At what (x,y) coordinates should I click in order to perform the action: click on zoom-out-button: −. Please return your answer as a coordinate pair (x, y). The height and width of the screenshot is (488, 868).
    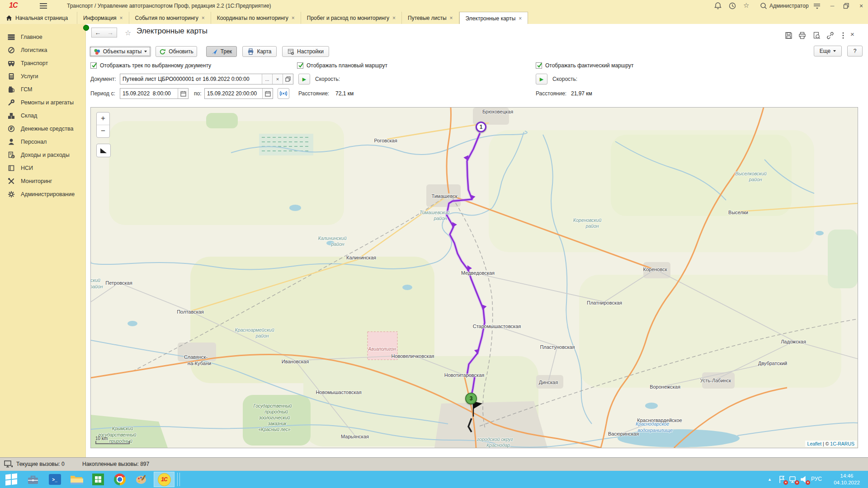
    Looking at the image, I should click on (103, 131).